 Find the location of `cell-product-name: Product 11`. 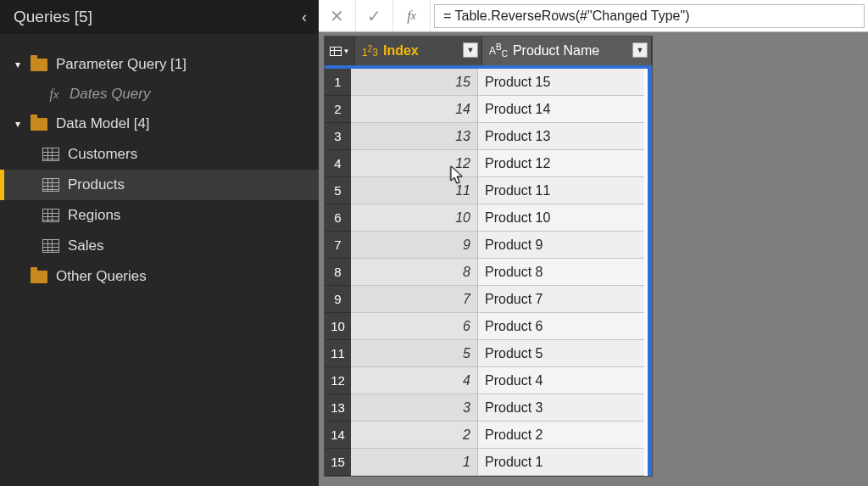

cell-product-name: Product 11 is located at coordinates (561, 191).